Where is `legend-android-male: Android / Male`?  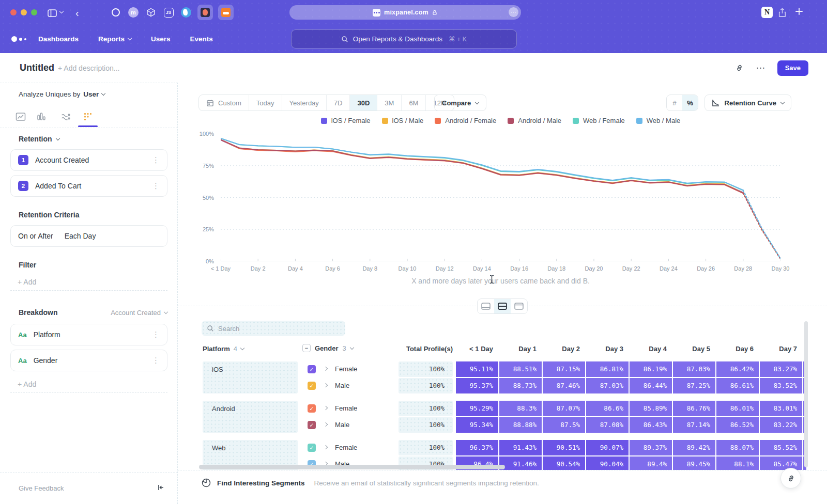 legend-android-male: Android / Male is located at coordinates (534, 121).